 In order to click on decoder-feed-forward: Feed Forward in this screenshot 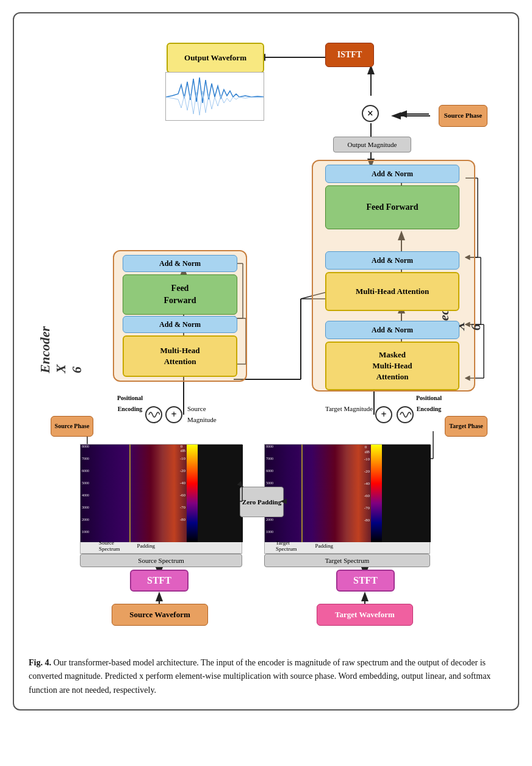, I will do `click(392, 207)`.